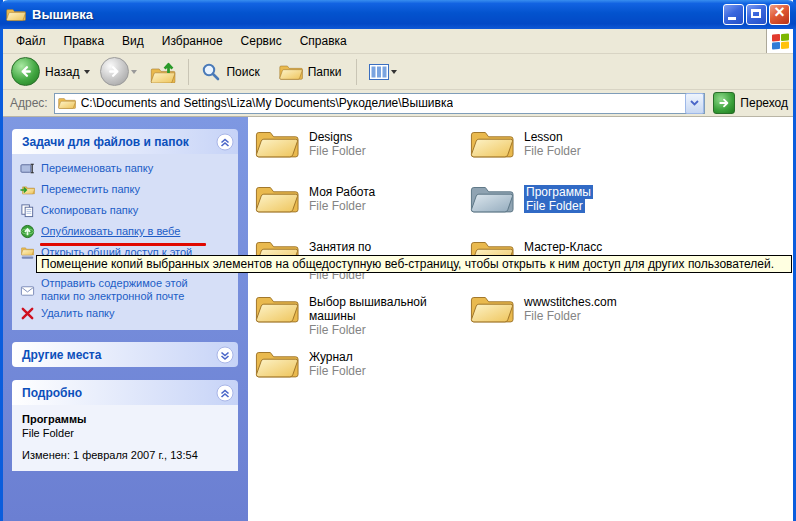 This screenshot has height=521, width=796. What do you see at coordinates (331, 357) in the screenshot?
I see `file-name: Журнал` at bounding box center [331, 357].